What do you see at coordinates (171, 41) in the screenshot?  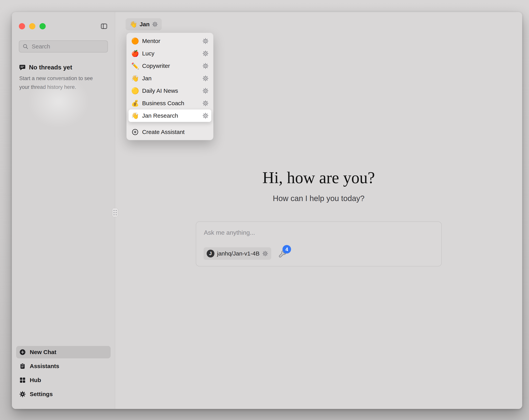 I see `assistant-item-label: Mentor` at bounding box center [171, 41].